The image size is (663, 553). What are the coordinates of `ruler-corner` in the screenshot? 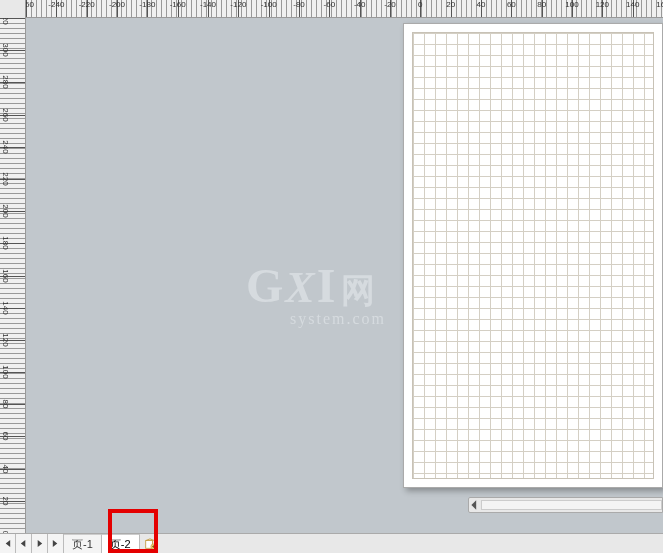 It's located at (13, 9).